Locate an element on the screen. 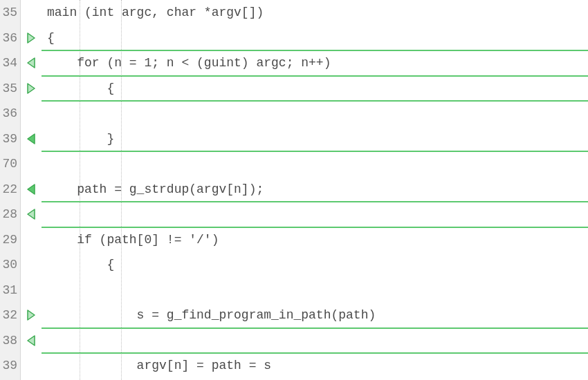 Image resolution: width=588 pixels, height=380 pixels. code-text: main (int argc, char *argv[]) is located at coordinates (315, 12).